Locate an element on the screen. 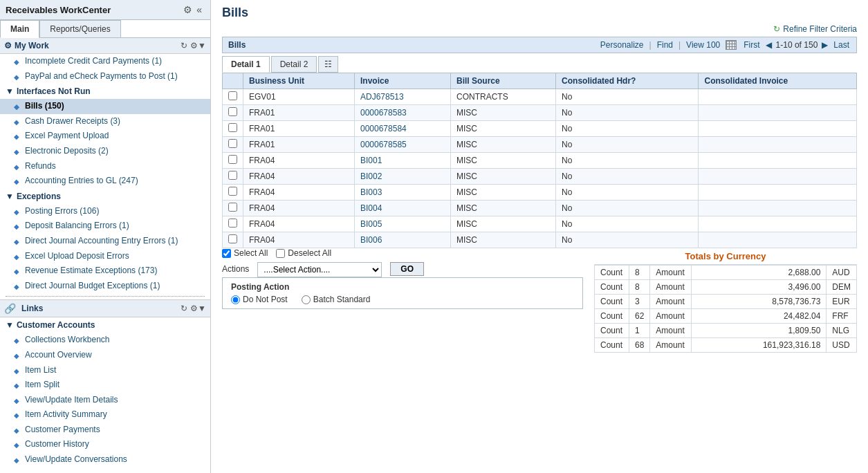 The height and width of the screenshot is (473, 868). totals-count-label: Count is located at coordinates (612, 331).